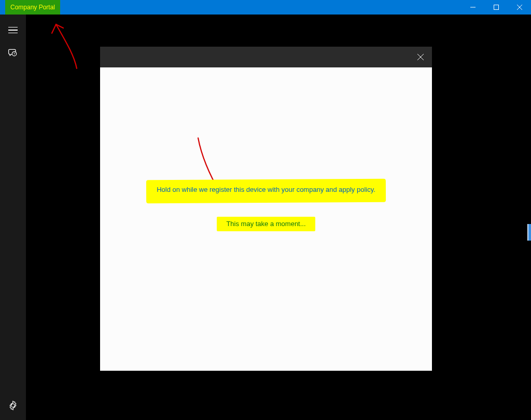 The width and height of the screenshot is (531, 420). What do you see at coordinates (13, 405) in the screenshot?
I see `gear-icon` at bounding box center [13, 405].